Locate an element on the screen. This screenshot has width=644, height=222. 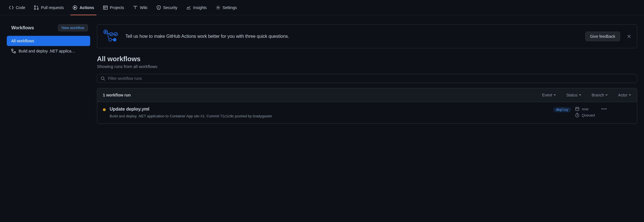
nav-label: Wiki is located at coordinates (143, 8).